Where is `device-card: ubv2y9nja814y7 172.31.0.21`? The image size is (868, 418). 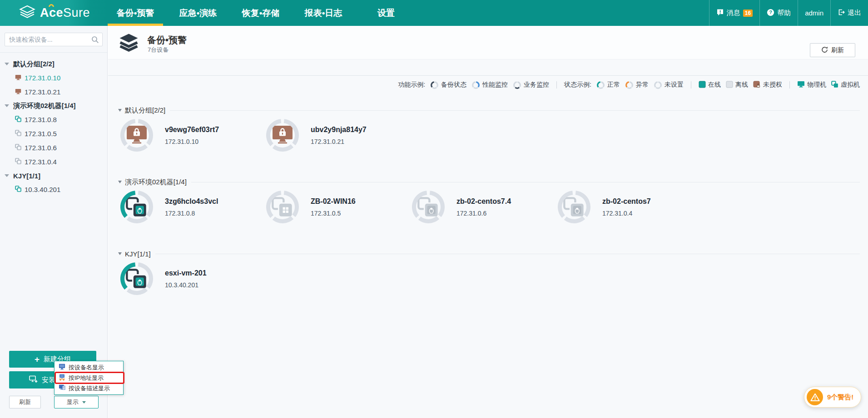
device-card: ubv2y9nja814y7 172.31.0.21 is located at coordinates (338, 135).